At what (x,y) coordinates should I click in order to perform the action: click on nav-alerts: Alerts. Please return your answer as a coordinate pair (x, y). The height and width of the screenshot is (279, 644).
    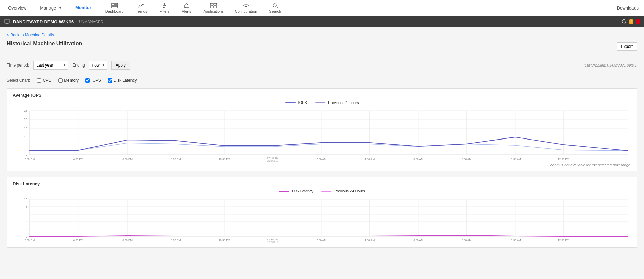
    Looking at the image, I should click on (186, 8).